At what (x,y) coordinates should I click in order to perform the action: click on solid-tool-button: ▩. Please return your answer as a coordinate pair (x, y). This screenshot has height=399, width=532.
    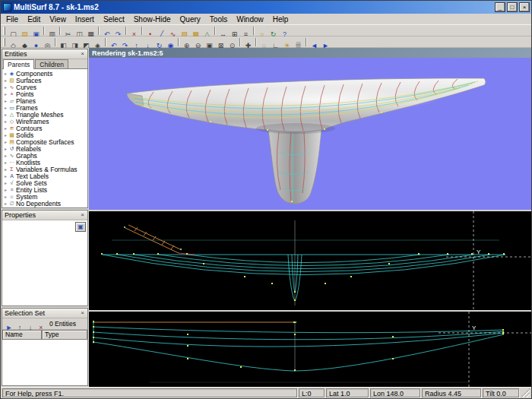
    Looking at the image, I should click on (196, 30).